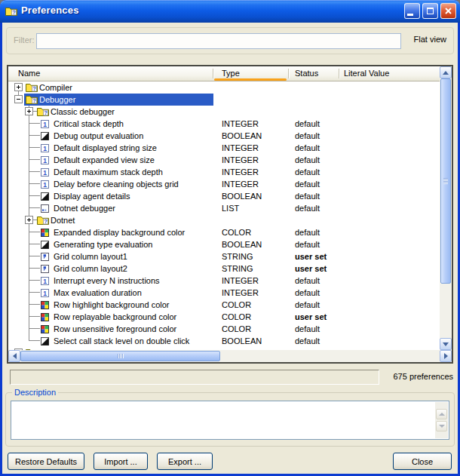  Describe the element at coordinates (224, 88) in the screenshot. I see `tree-row: ?Compiler` at that location.